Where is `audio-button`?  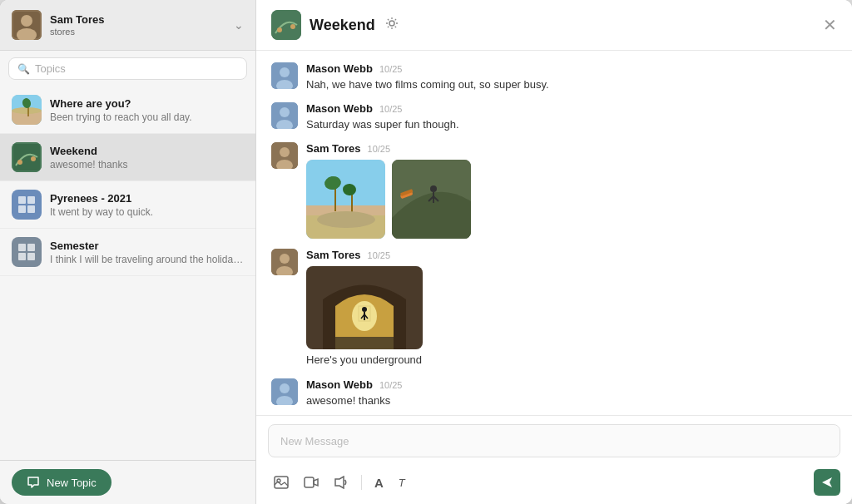
audio-button is located at coordinates (341, 482).